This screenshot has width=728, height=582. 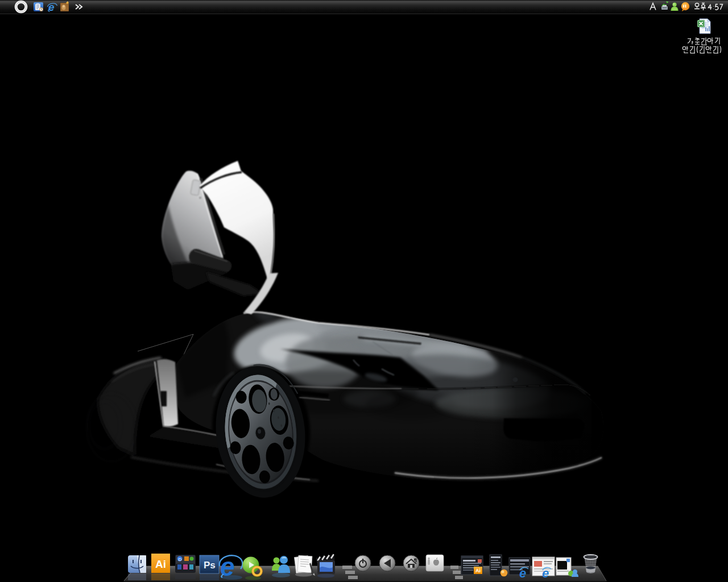 What do you see at coordinates (180, 559) in the screenshot?
I see `svg-text: D` at bounding box center [180, 559].